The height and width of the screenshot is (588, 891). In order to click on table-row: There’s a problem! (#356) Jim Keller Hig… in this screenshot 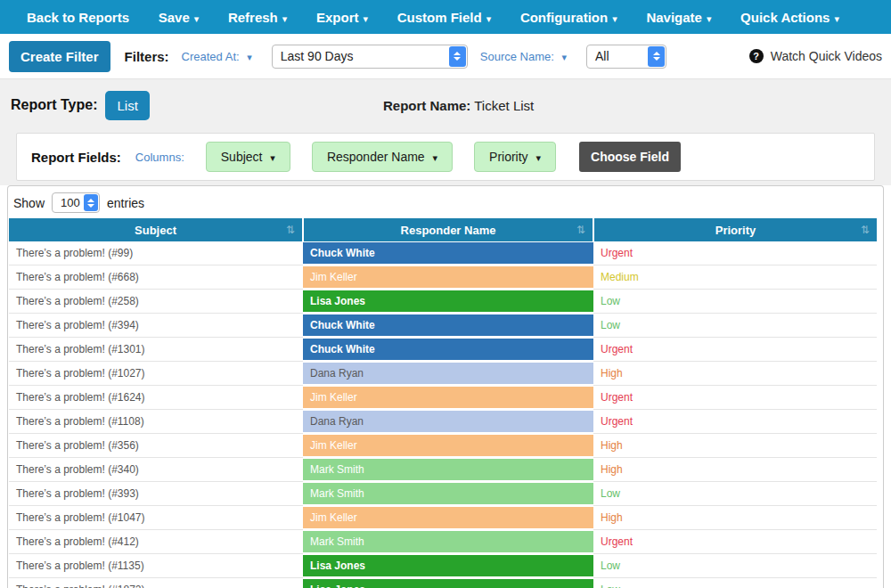, I will do `click(443, 445)`.